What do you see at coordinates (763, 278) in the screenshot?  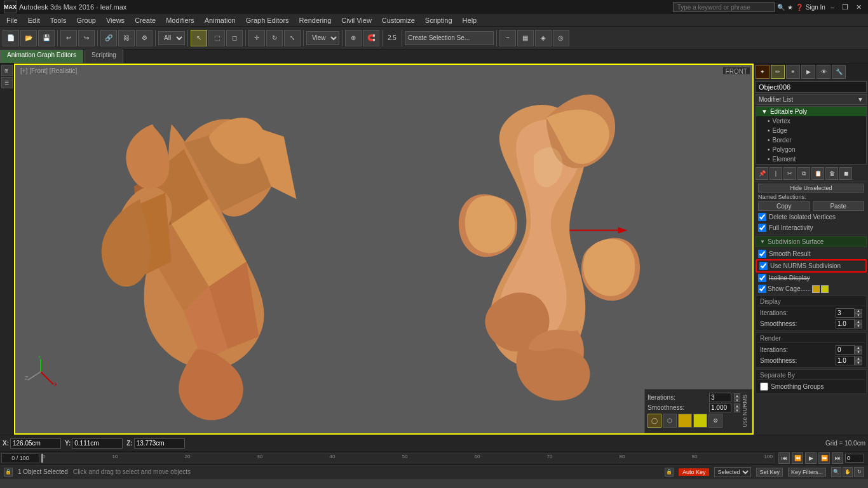 I see `isoline-checkbox` at bounding box center [763, 278].